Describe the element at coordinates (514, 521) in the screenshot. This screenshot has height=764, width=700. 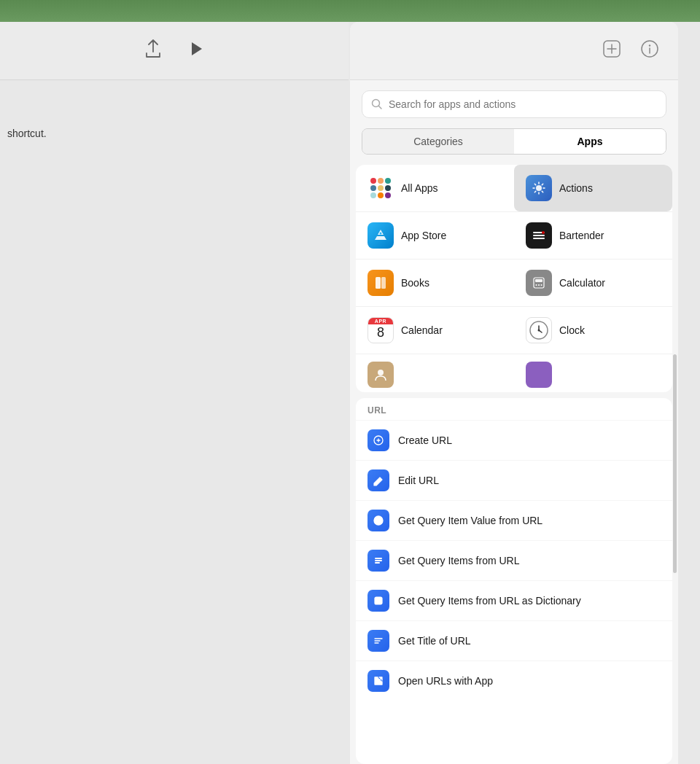
I see `action-item-get-query-item-value: Get Query Item Value from URL` at that location.